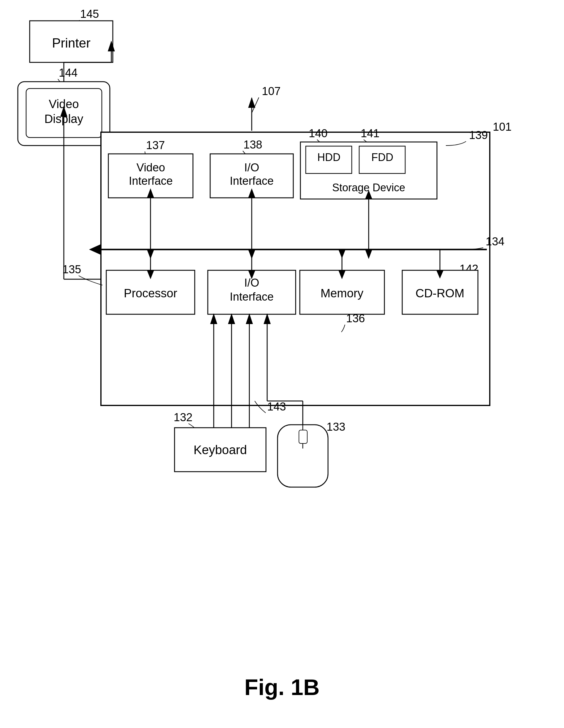 This screenshot has height=728, width=564. Describe the element at coordinates (252, 167) in the screenshot. I see `svg-text: I/O` at that location.